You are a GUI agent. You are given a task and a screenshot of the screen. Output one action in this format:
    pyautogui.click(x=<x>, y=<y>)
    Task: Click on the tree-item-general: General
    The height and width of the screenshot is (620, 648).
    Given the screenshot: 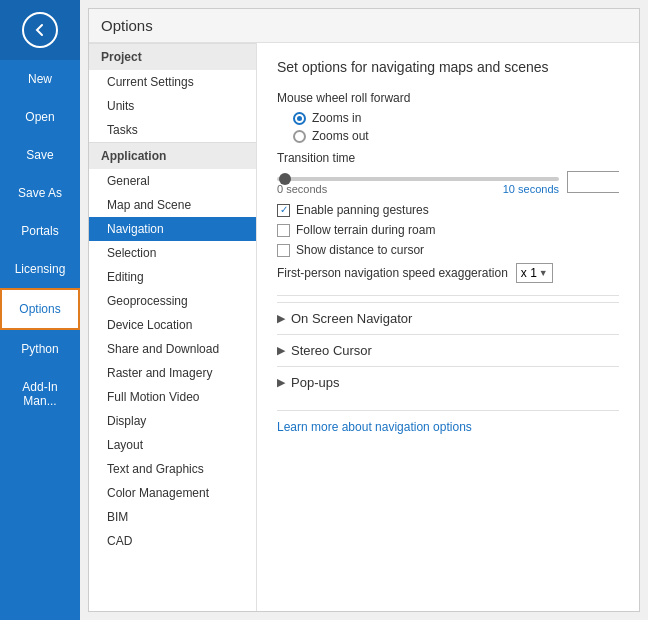 What is the action you would take?
    pyautogui.click(x=172, y=181)
    